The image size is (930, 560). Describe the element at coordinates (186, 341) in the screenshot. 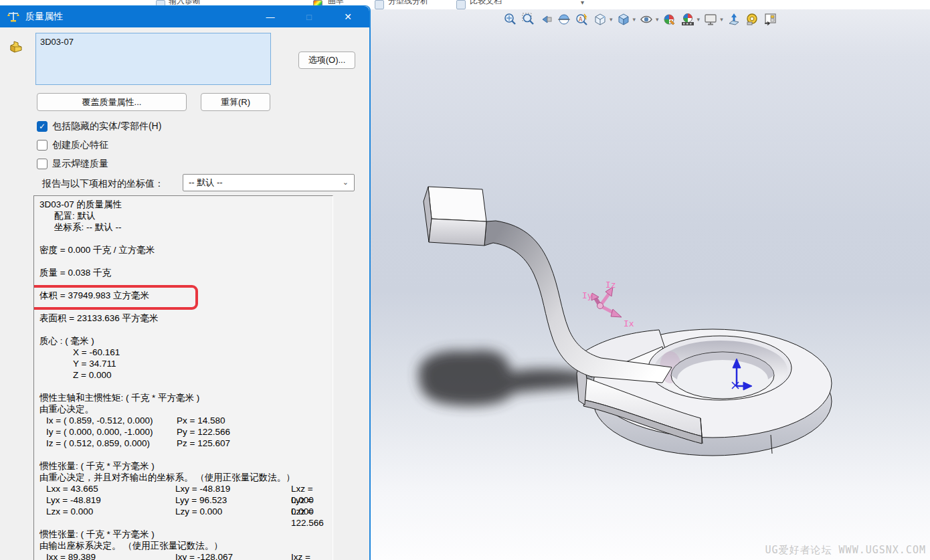

I see `centroid-title: 质心 : ( 毫米 )` at that location.